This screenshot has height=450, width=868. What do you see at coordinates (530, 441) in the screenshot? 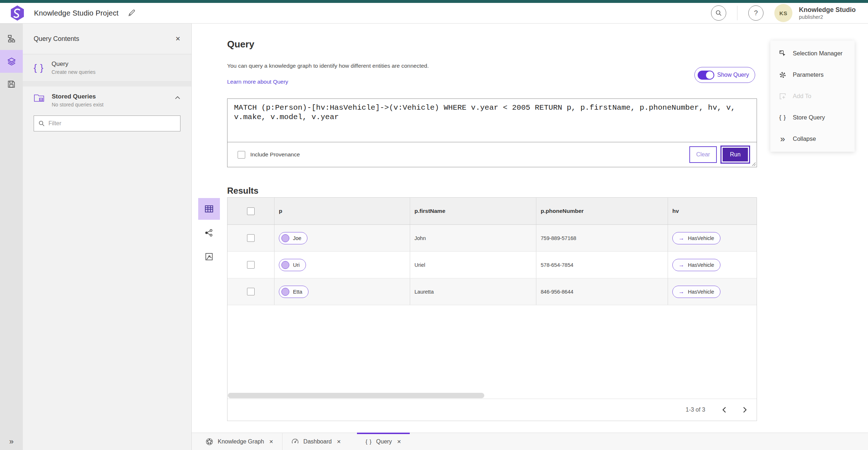
I see `bottom-tab-bar: Knowledge Graph ✕ Dashboard ✕ { } Query …` at bounding box center [530, 441].